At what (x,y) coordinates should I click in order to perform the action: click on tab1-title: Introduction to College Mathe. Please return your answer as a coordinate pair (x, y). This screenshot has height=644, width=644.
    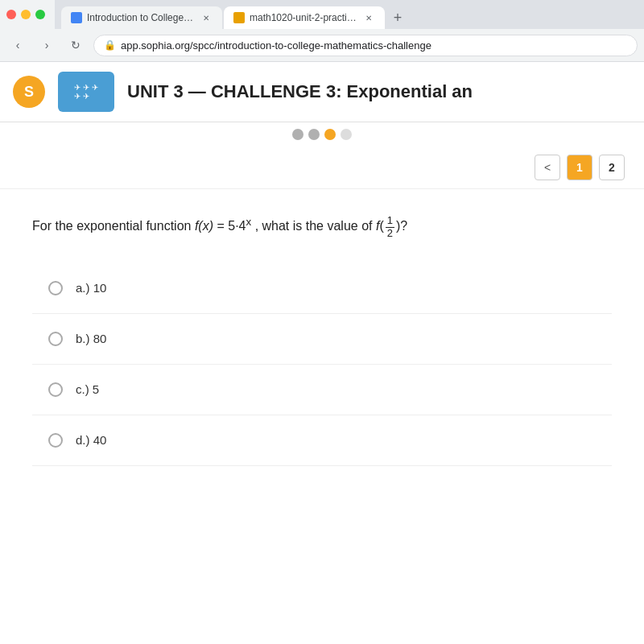
    Looking at the image, I should click on (141, 18).